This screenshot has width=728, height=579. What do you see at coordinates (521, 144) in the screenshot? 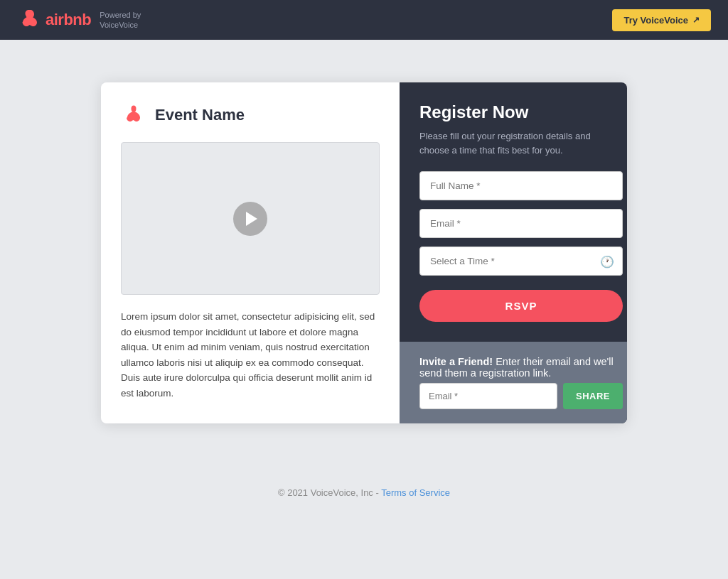
I see `register-subtitle: Please fill out your registration detail…` at bounding box center [521, 144].